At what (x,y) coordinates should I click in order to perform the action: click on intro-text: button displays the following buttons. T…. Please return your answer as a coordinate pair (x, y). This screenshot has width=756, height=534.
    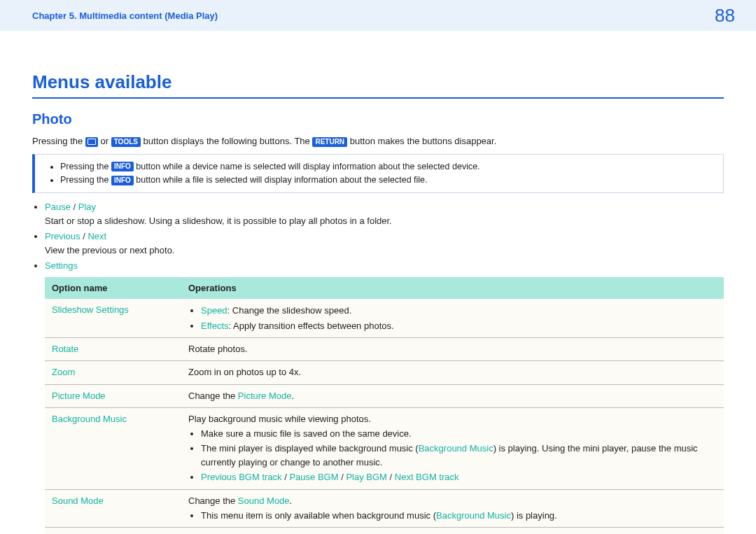
    Looking at the image, I should click on (228, 141).